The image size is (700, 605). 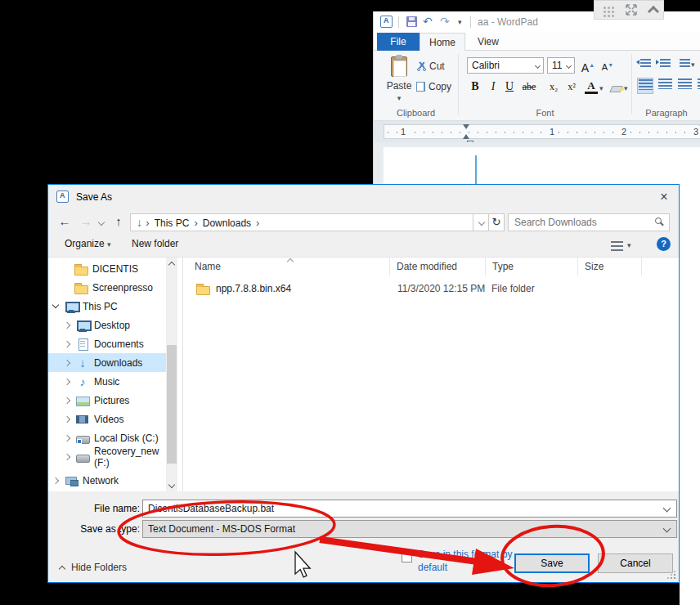 I want to click on address-bar: ↓ ›This PC›Downloads›, so click(x=302, y=222).